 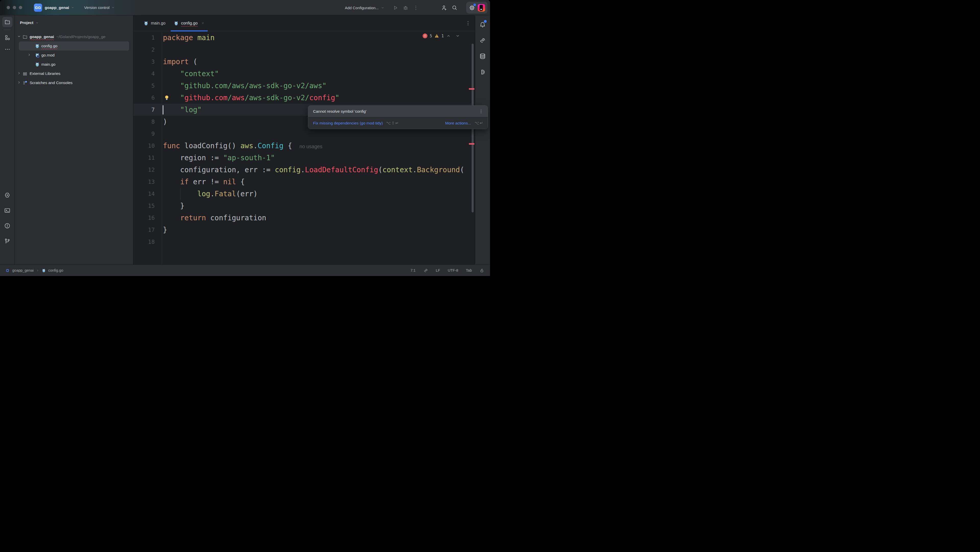 I want to click on tab-label: config.go, so click(x=189, y=23).